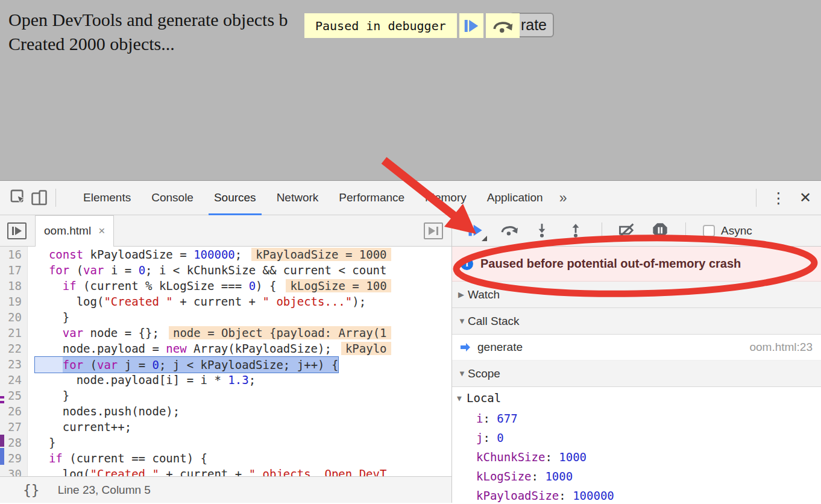  I want to click on tab-performance: Performance, so click(371, 198).